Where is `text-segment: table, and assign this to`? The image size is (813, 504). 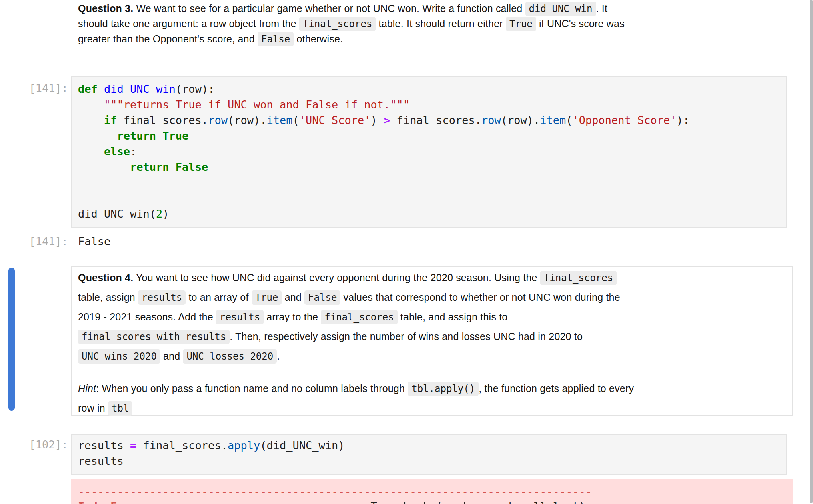
text-segment: table, and assign this to is located at coordinates (453, 317).